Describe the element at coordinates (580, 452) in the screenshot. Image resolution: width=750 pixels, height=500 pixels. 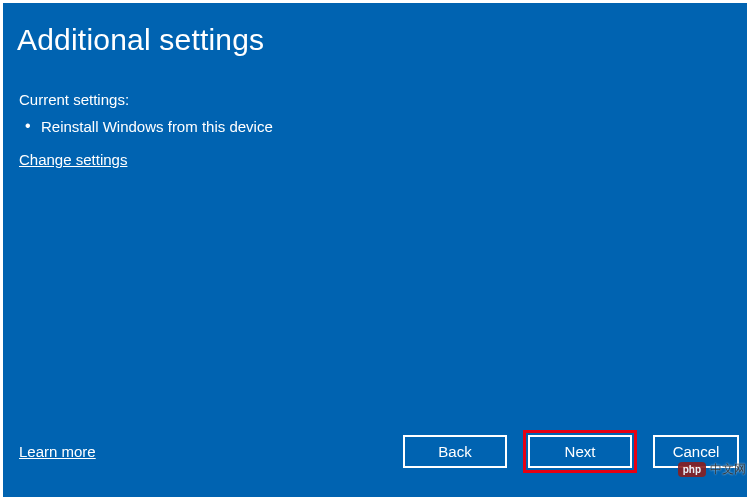
I see `next-button: Next` at that location.